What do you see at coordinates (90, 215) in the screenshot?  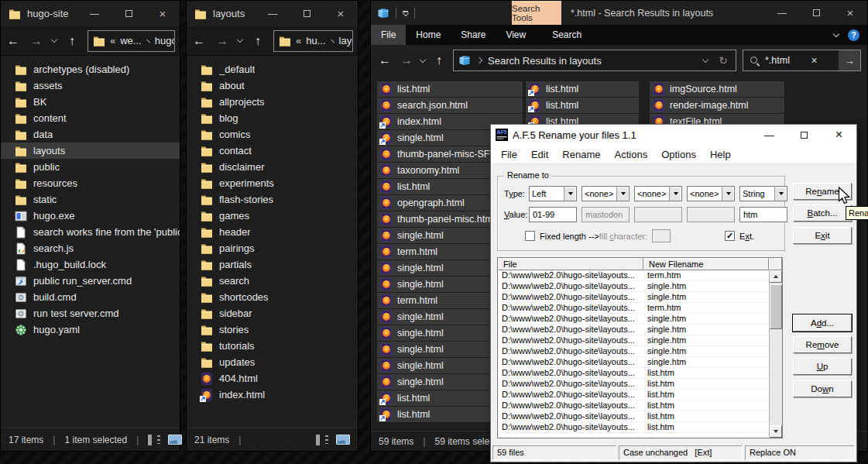 I see `file-item: hugo.exe` at bounding box center [90, 215].